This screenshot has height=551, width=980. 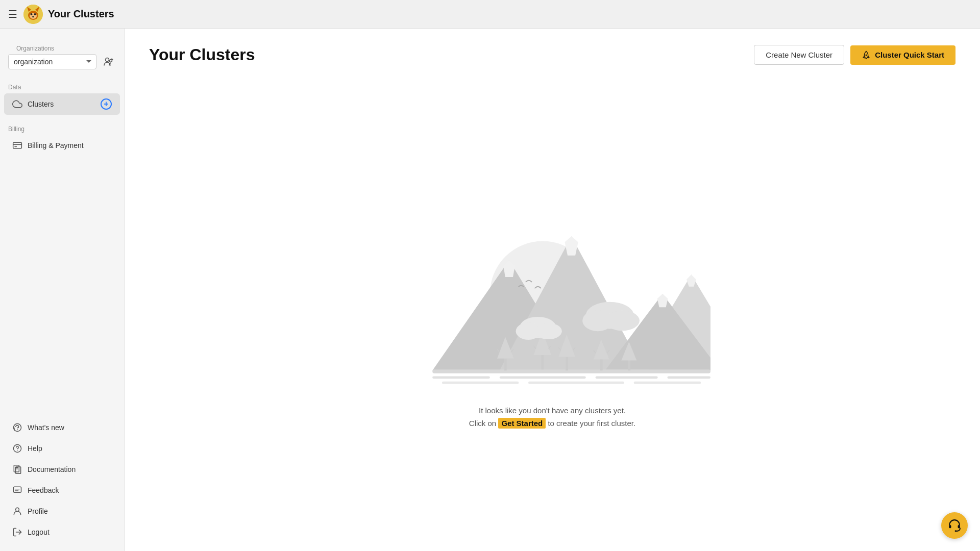 What do you see at coordinates (62, 490) in the screenshot?
I see `sidebar-item-feedback: Feedback` at bounding box center [62, 490].